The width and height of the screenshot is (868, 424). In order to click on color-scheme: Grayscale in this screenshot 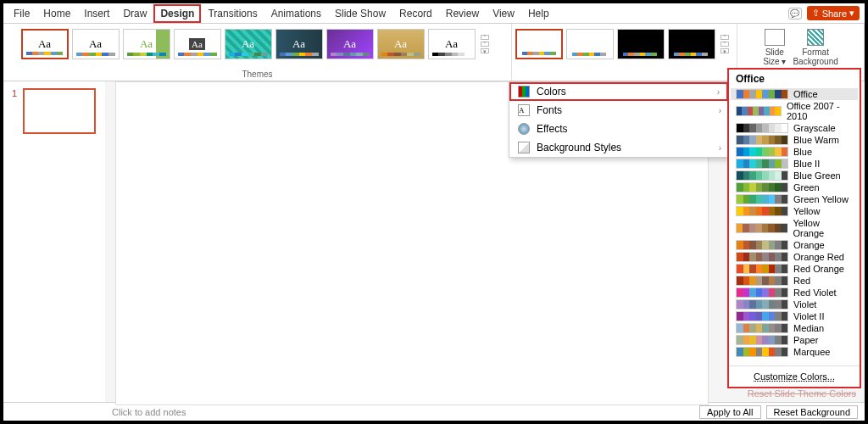, I will do `click(794, 128)`.